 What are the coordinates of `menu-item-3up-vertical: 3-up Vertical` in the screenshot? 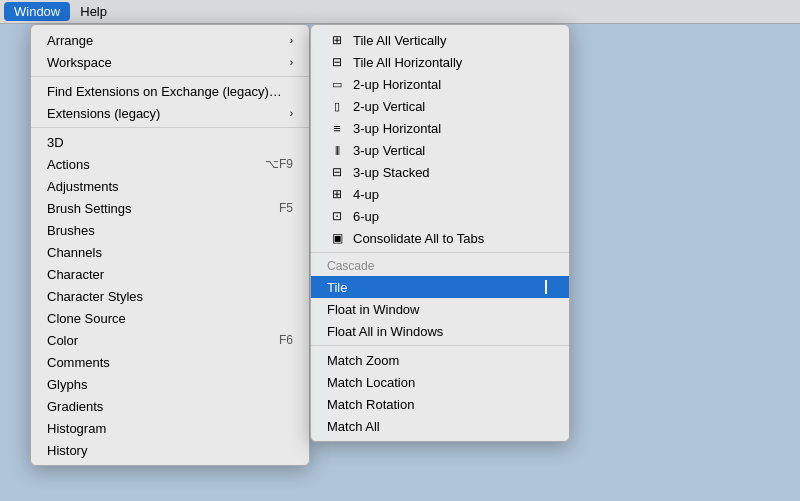 It's located at (440, 150).